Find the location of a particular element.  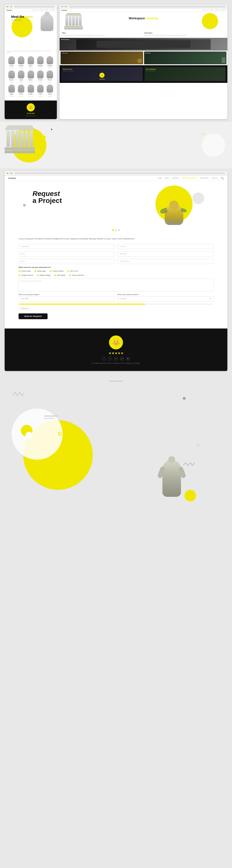

request-title-line1: Request is located at coordinates (46, 193).